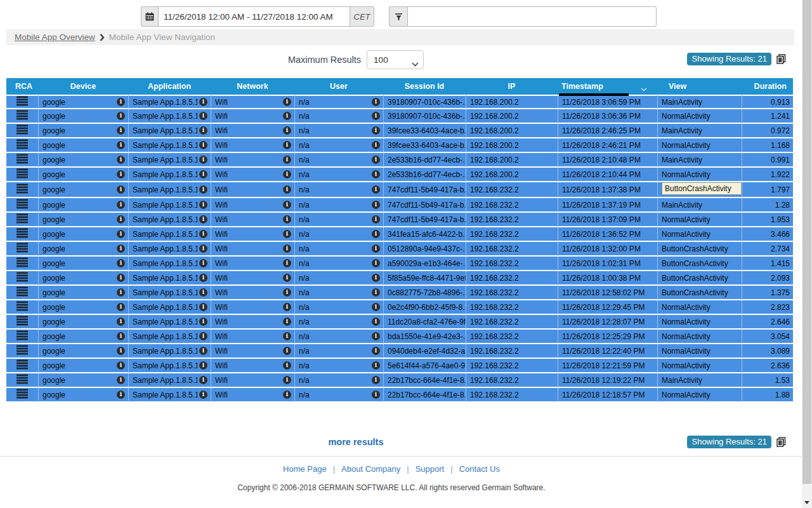 This screenshot has width=812, height=508. Describe the element at coordinates (424, 86) in the screenshot. I see `column-header-session-id: Session Id` at that location.